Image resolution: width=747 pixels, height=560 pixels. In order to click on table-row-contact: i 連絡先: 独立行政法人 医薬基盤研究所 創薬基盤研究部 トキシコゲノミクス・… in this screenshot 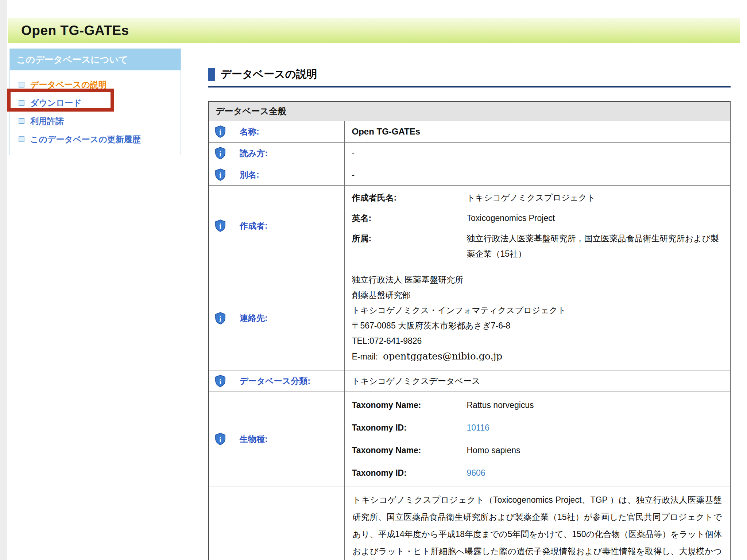, I will do `click(469, 318)`.